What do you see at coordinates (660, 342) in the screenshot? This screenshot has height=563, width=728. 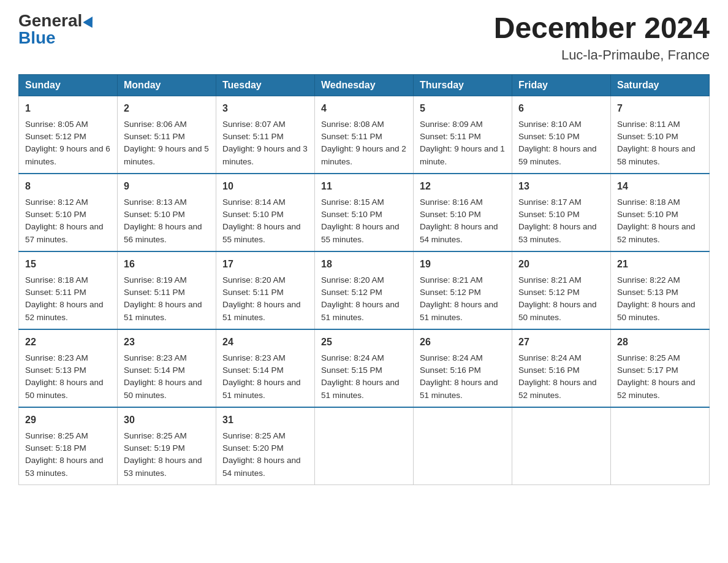 I see `day-number: 28` at bounding box center [660, 342].